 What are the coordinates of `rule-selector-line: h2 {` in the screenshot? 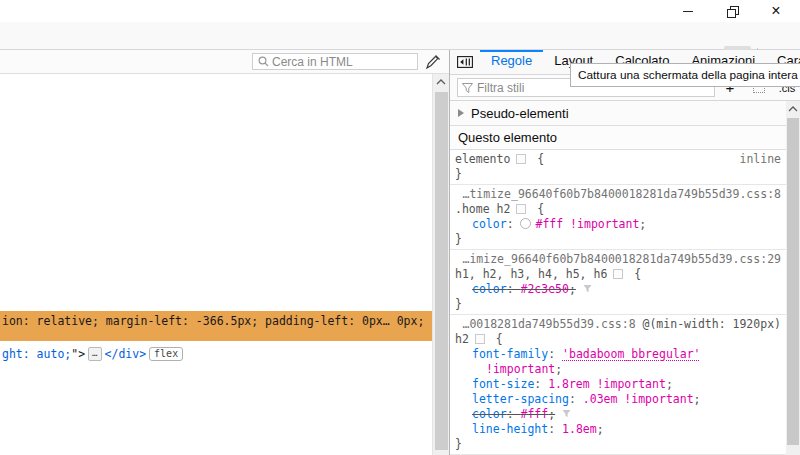 It's located at (618, 340).